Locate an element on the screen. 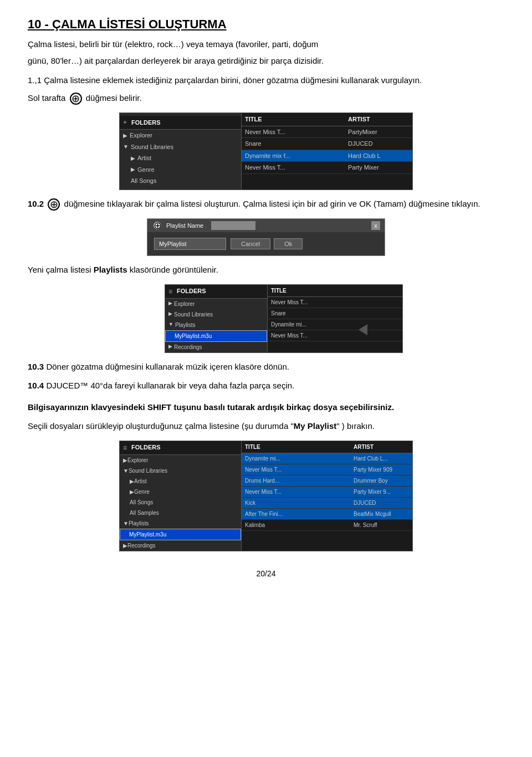 Image resolution: width=532 pixels, height=757 pixels. step2-label: 10.2 is located at coordinates (35, 204).